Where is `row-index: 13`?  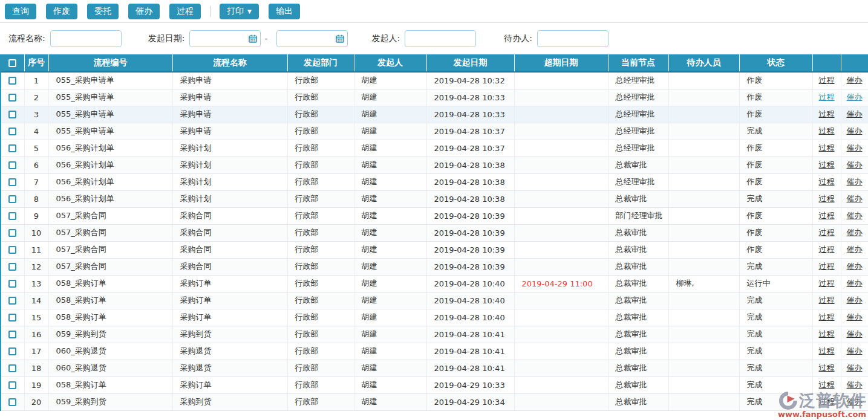
row-index: 13 is located at coordinates (36, 283).